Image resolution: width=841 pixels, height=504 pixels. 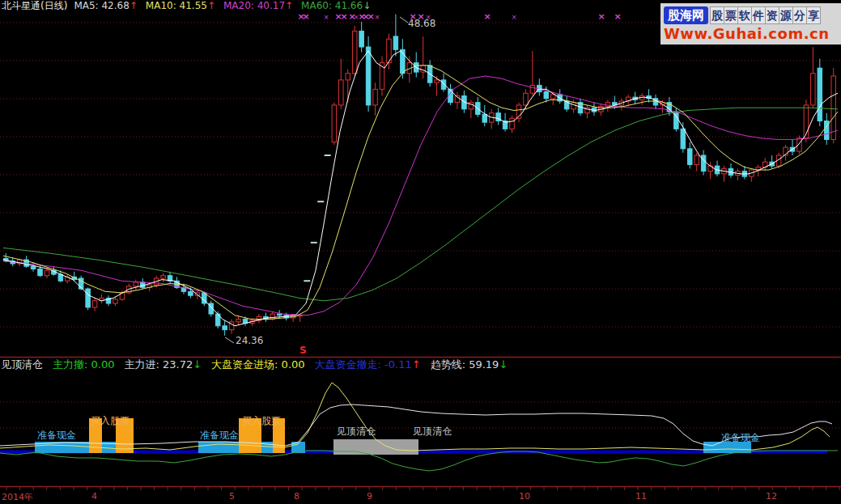 I want to click on indicator-value-text: 大盘资金撤走: -0.11, so click(x=363, y=364).